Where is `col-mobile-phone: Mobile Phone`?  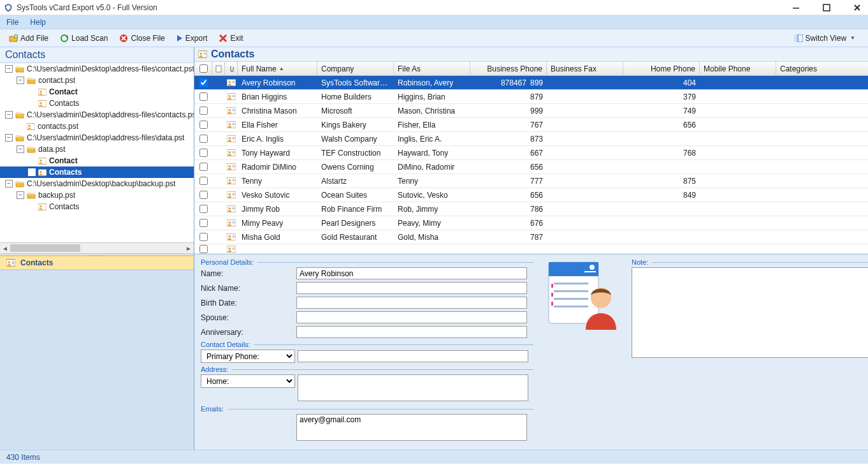 col-mobile-phone: Mobile Phone is located at coordinates (738, 69).